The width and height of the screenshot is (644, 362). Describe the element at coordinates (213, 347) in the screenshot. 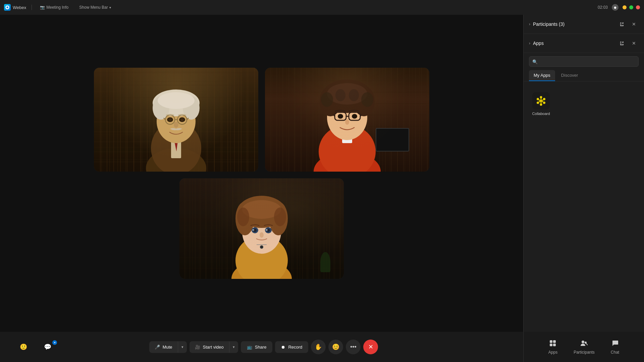

I see `start-video-label: Start video` at that location.